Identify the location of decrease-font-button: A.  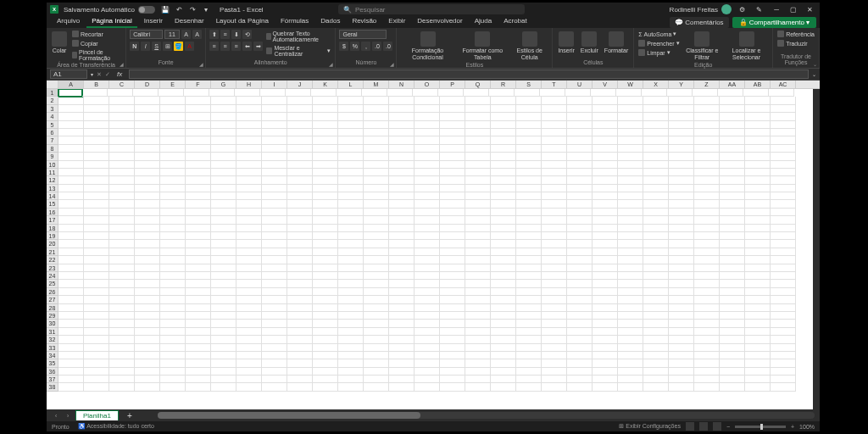
(197, 34).